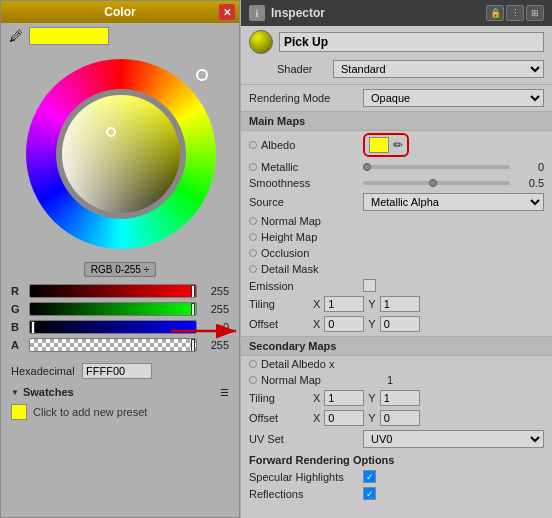 The height and width of the screenshot is (518, 552). Describe the element at coordinates (316, 324) in the screenshot. I see `offset-x-label: X` at that location.